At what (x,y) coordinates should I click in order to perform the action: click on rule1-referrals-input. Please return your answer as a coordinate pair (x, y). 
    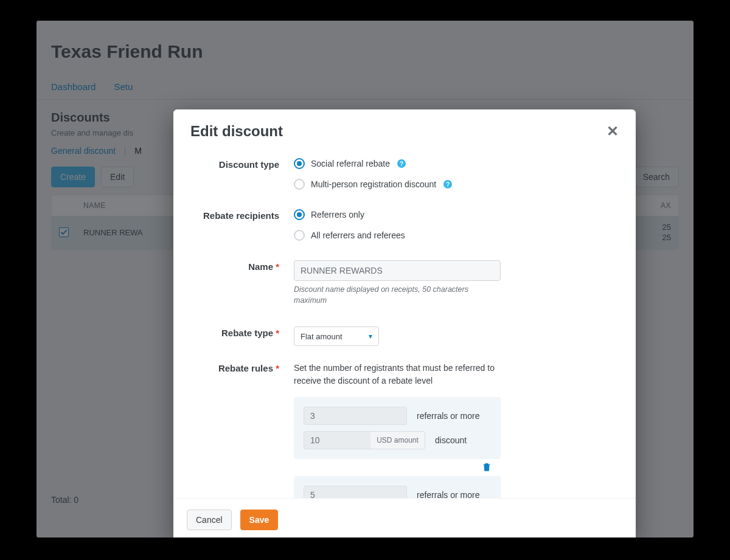
    Looking at the image, I should click on (355, 416).